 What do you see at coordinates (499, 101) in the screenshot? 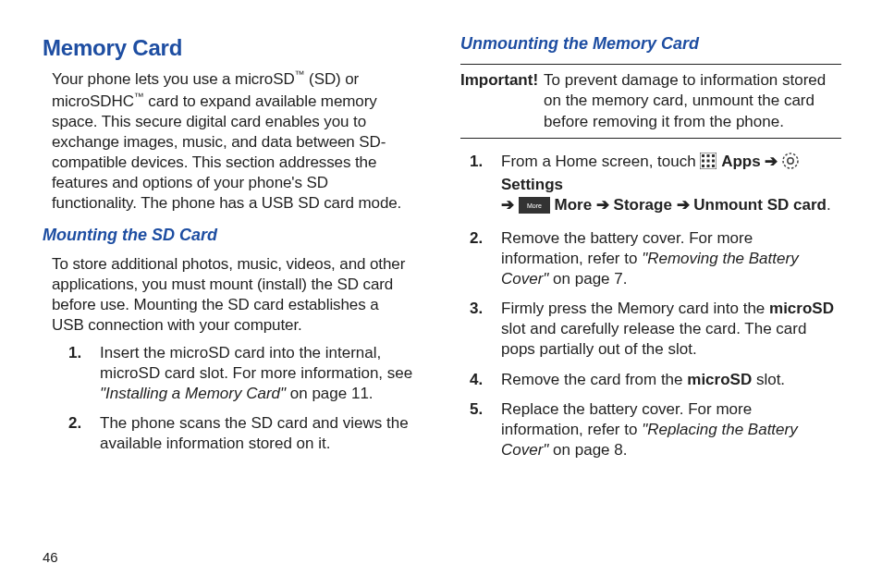
I see `important-label: Important!` at bounding box center [499, 101].